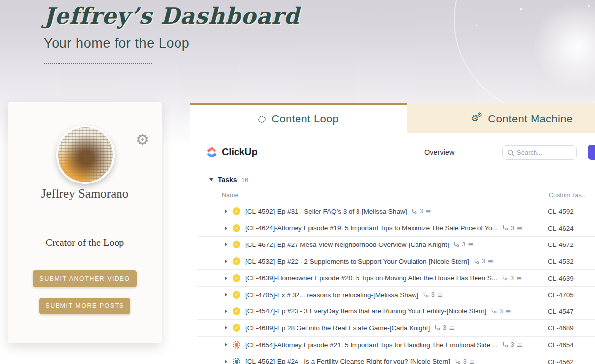 The width and height of the screenshot is (595, 364). Describe the element at coordinates (212, 152) in the screenshot. I see `clickup-logo-icon` at that location.